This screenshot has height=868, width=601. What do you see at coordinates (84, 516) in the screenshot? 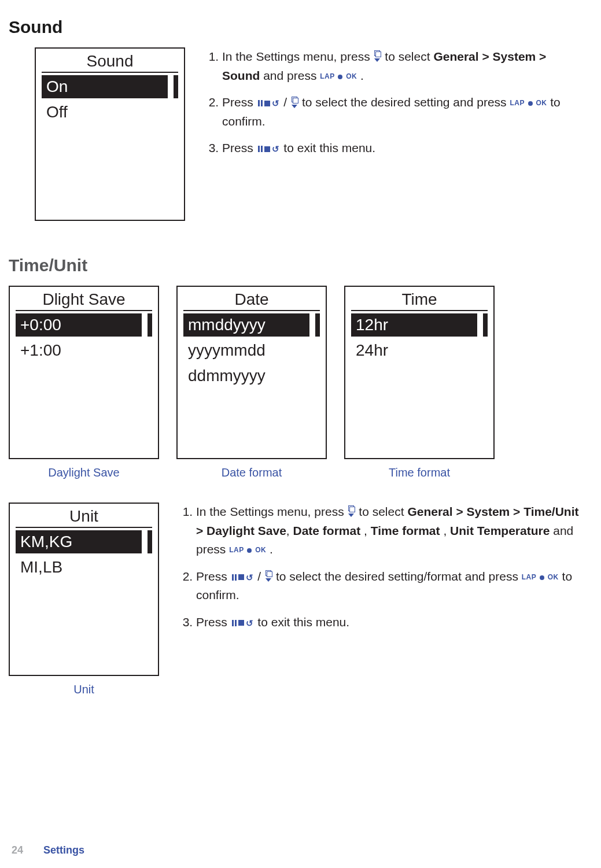
I see `unit-title: Unit` at bounding box center [84, 516].